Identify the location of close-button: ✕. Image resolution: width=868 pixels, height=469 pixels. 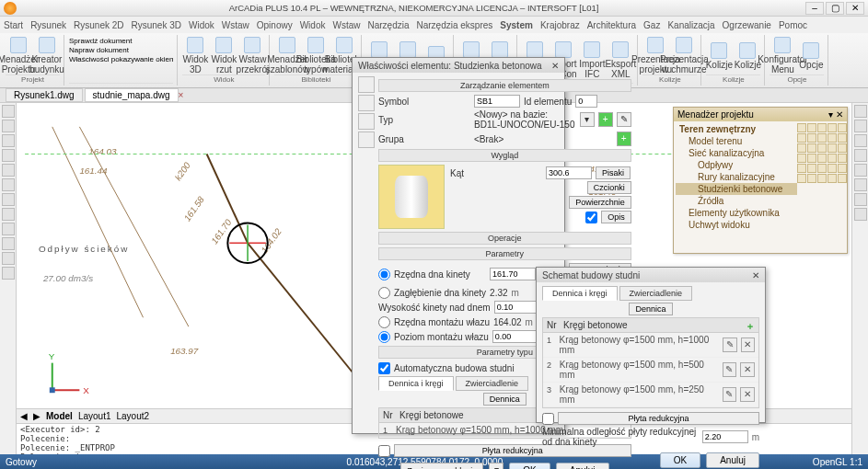
(855, 8).